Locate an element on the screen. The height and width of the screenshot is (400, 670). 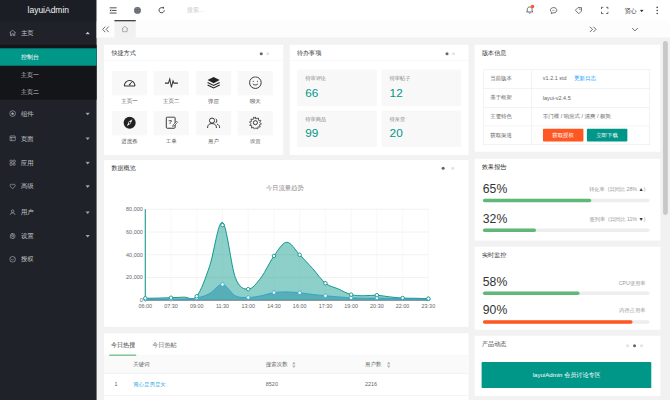
svg-text: 40,000 is located at coordinates (134, 254).